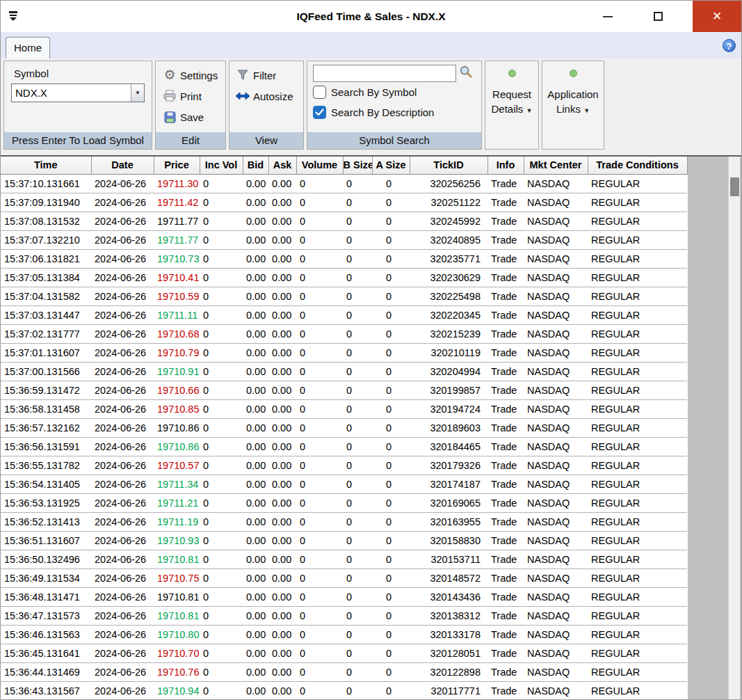  What do you see at coordinates (466, 72) in the screenshot?
I see `search-icon` at bounding box center [466, 72].